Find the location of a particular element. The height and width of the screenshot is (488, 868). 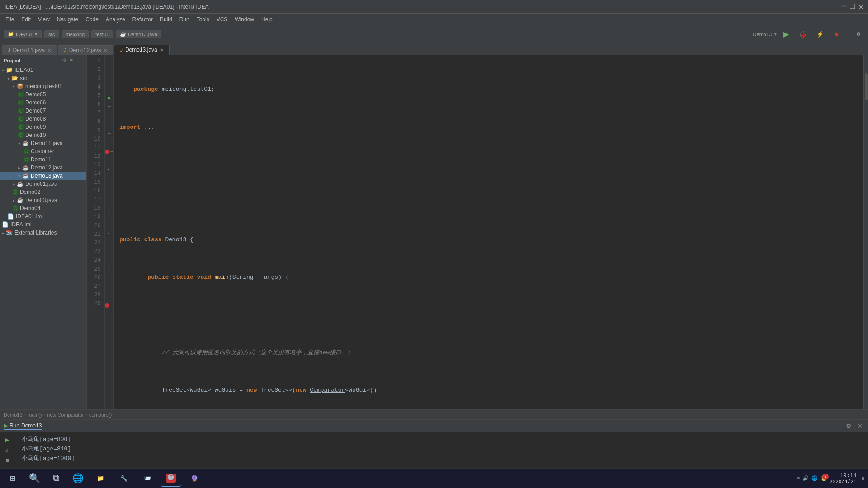

sidebar-item-demo02: C Demo02 is located at coordinates (43, 192).